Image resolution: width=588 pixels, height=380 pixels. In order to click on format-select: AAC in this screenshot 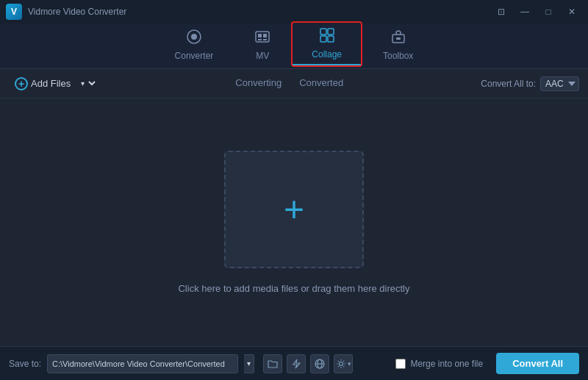, I will do `click(560, 84)`.